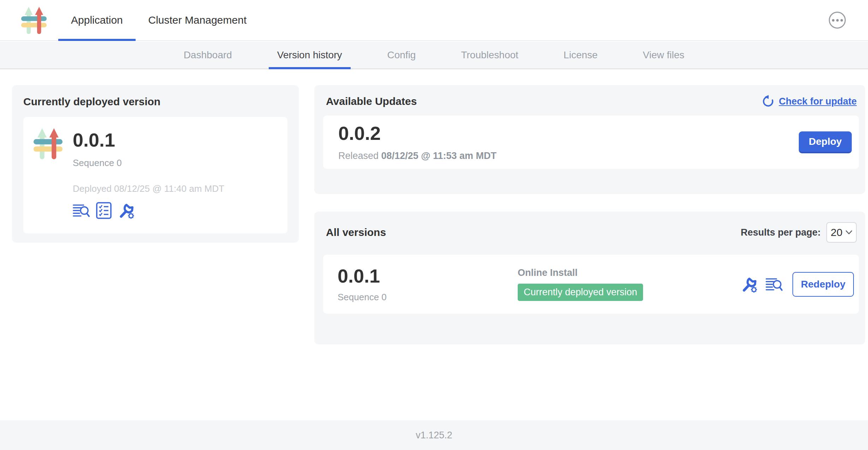 This screenshot has height=450, width=868. Describe the element at coordinates (197, 20) in the screenshot. I see `tab-cluster-management: Cluster Management` at that location.